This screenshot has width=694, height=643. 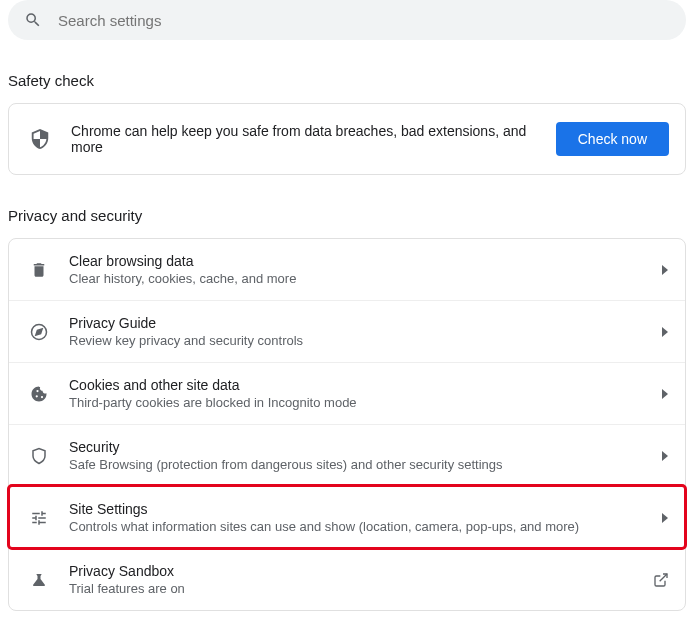 I want to click on site-settings-row: Site Settings Controls what information …, so click(x=347, y=517).